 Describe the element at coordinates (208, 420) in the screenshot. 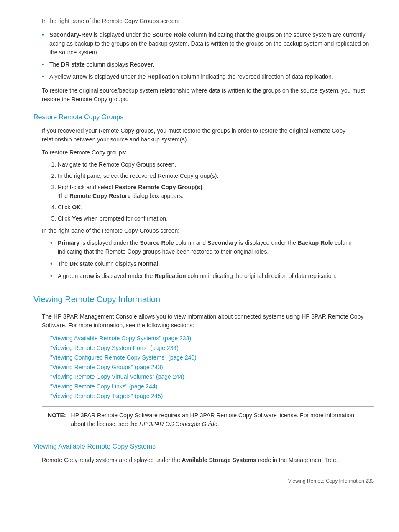

I see `note-box: NOTE: HP 3PAR Remote Copy Software requi…` at that location.